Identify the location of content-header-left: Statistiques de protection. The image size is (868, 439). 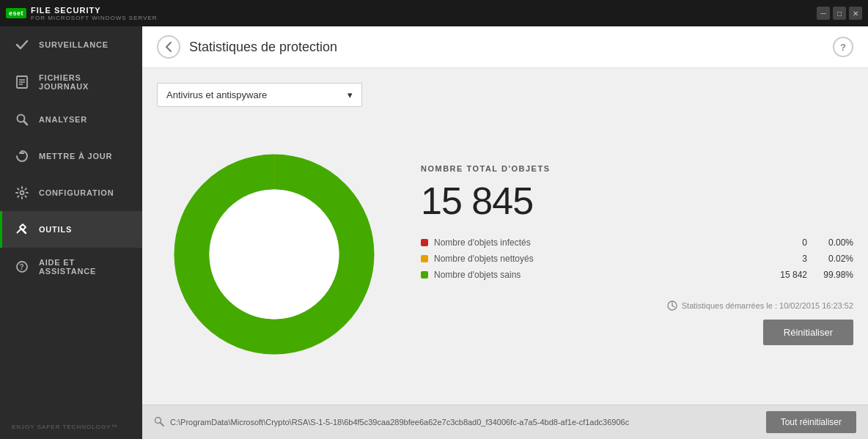
(247, 47).